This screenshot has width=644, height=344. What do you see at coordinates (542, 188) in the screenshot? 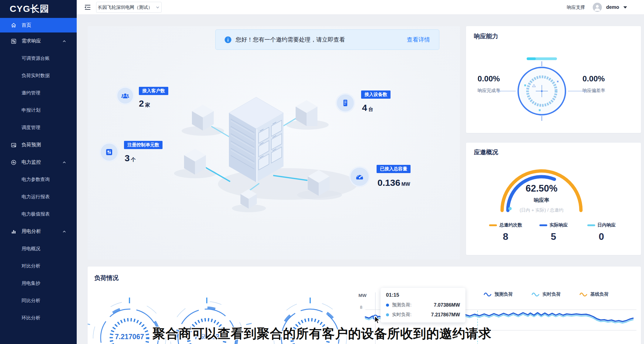
I see `svg-text: 62.50%` at bounding box center [542, 188].